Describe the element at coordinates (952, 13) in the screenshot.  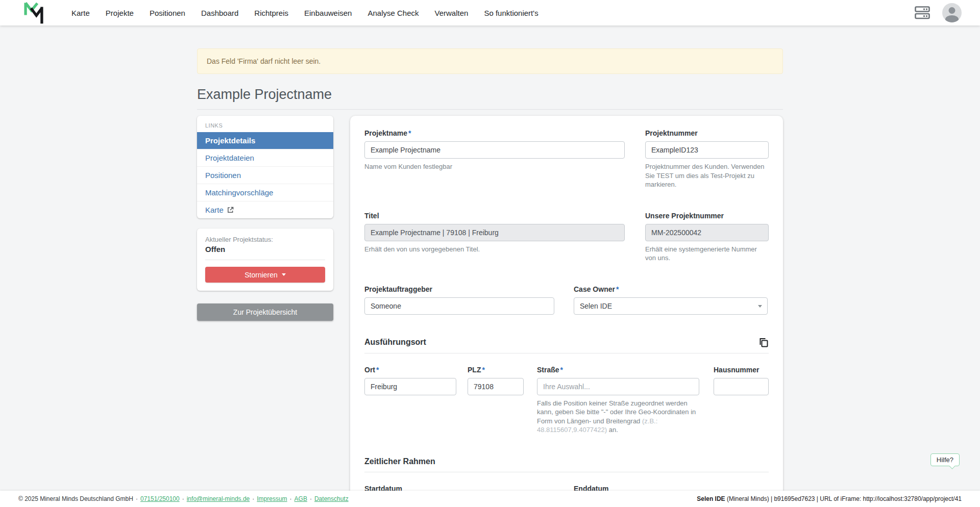
I see `user-avatar` at that location.